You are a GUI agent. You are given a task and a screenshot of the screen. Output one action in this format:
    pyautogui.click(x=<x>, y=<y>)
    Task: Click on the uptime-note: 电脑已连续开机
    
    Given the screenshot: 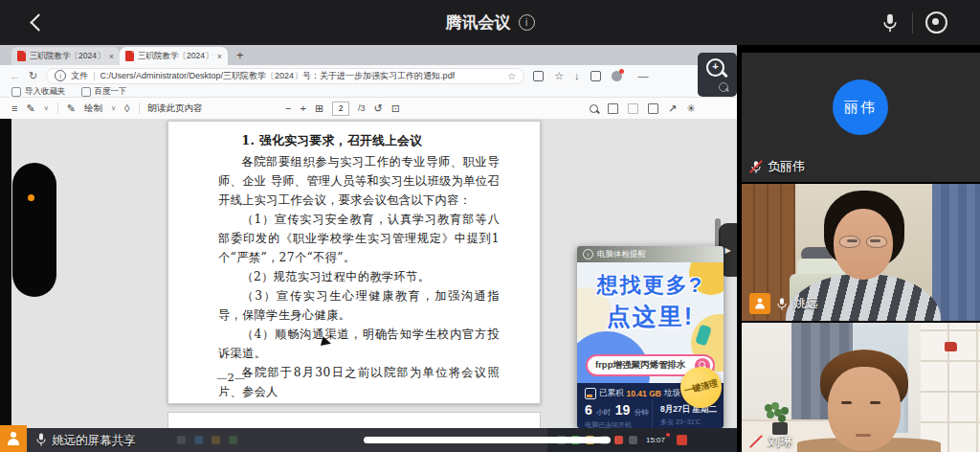 What is the action you would take?
    pyautogui.click(x=618, y=424)
    